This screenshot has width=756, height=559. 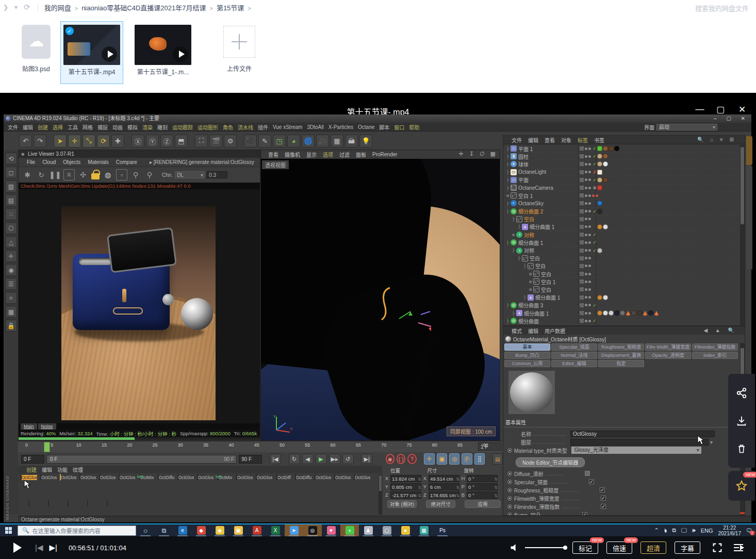 What do you see at coordinates (583, 140) in the screenshot?
I see `om-menu-标签: 标签` at bounding box center [583, 140].